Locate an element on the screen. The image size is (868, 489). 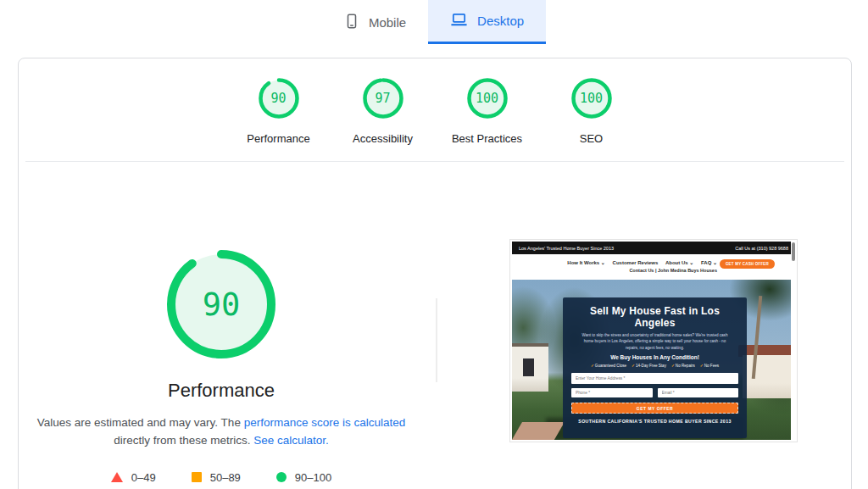
site-scrollbar is located at coordinates (793, 341).